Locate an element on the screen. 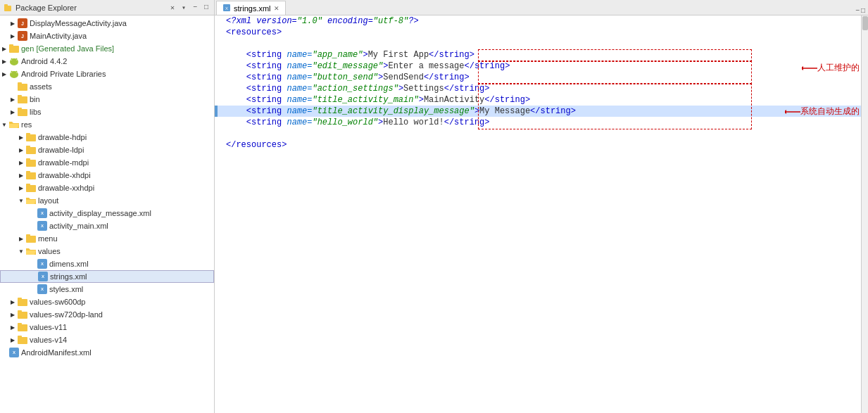  tree-item-label: bin is located at coordinates (35, 99).